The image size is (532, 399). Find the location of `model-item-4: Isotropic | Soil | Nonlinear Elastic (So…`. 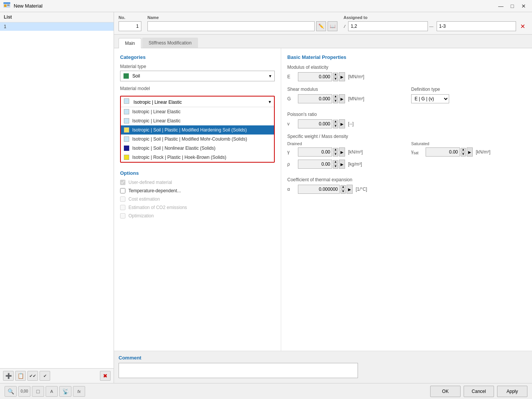

model-item-4: Isotropic | Soil | Nonlinear Elastic (So… is located at coordinates (198, 148).